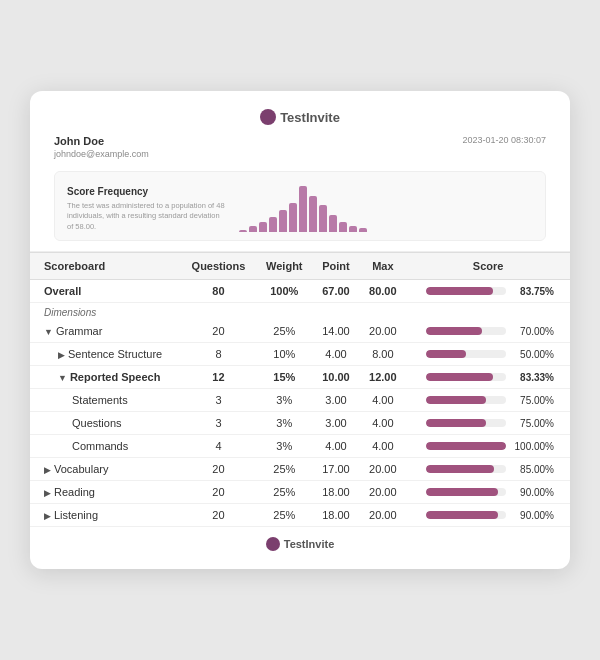 The width and height of the screenshot is (600, 660). Describe the element at coordinates (300, 332) in the screenshot. I see `table-row: ▼Grammar2025%14.0020.0070.00%` at that location.